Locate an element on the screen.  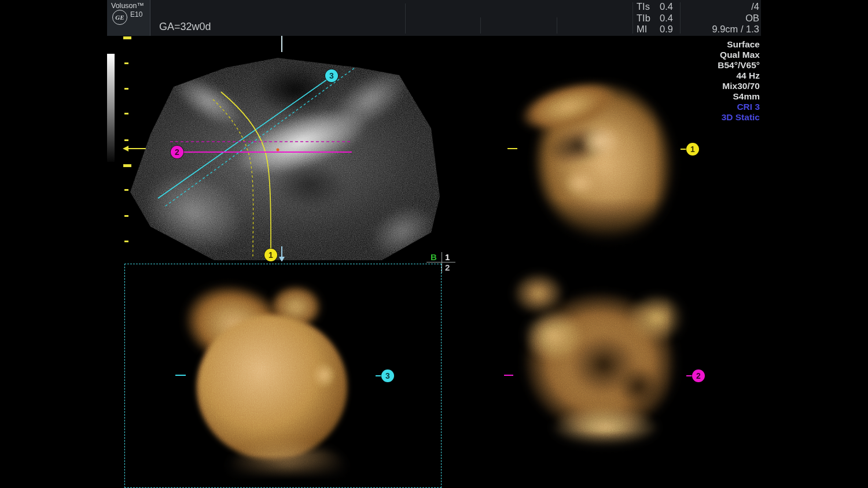
ge-logo-icon: GE is located at coordinates (120, 17).